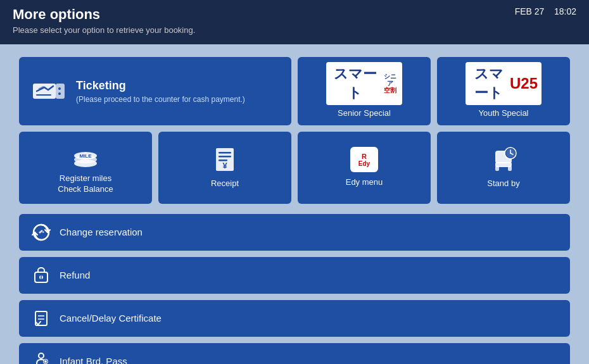 This screenshot has width=589, height=364. I want to click on change-reservation-button: Change reservation, so click(294, 232).